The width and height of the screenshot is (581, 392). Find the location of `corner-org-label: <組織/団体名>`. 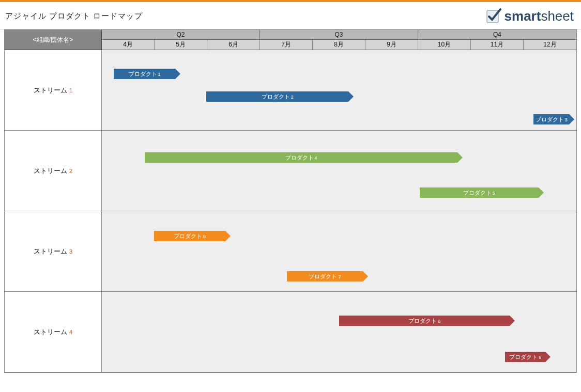

corner-org-label: <組織/団体名> is located at coordinates (53, 40).